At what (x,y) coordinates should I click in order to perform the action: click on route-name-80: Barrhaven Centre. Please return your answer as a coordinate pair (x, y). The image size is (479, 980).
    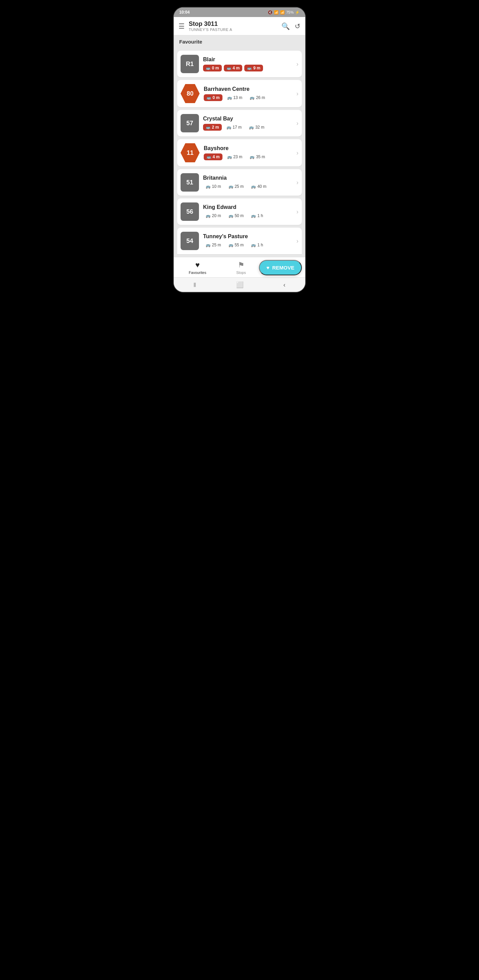
    Looking at the image, I should click on (248, 89).